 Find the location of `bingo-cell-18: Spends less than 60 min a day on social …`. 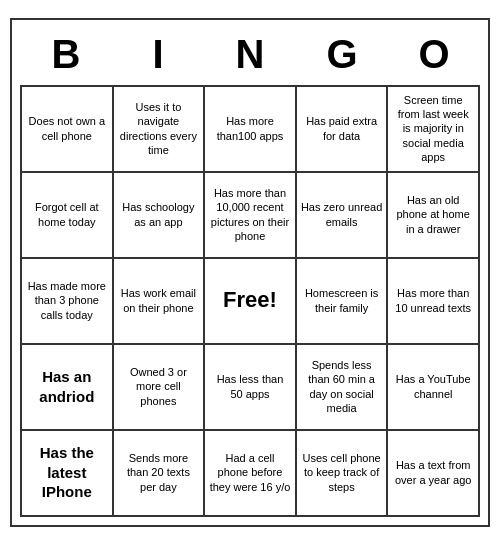

bingo-cell-18: Spends less than 60 min a day on social … is located at coordinates (343, 388).